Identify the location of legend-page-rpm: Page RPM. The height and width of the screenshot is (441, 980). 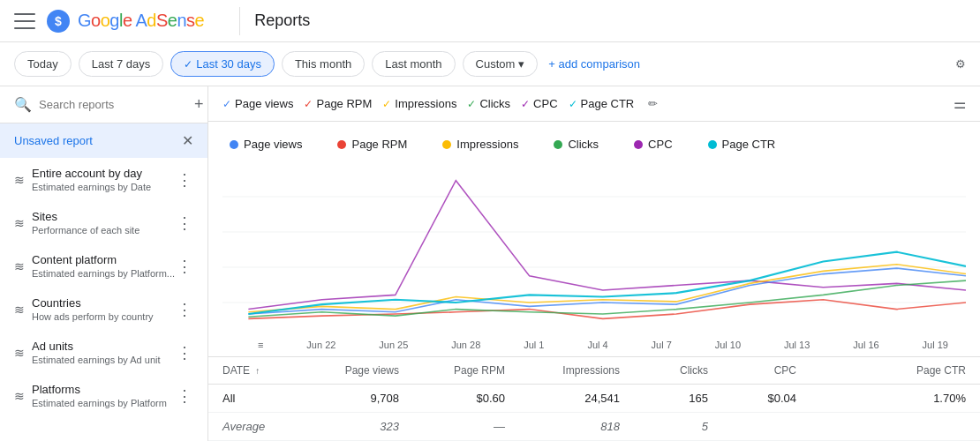
(373, 145).